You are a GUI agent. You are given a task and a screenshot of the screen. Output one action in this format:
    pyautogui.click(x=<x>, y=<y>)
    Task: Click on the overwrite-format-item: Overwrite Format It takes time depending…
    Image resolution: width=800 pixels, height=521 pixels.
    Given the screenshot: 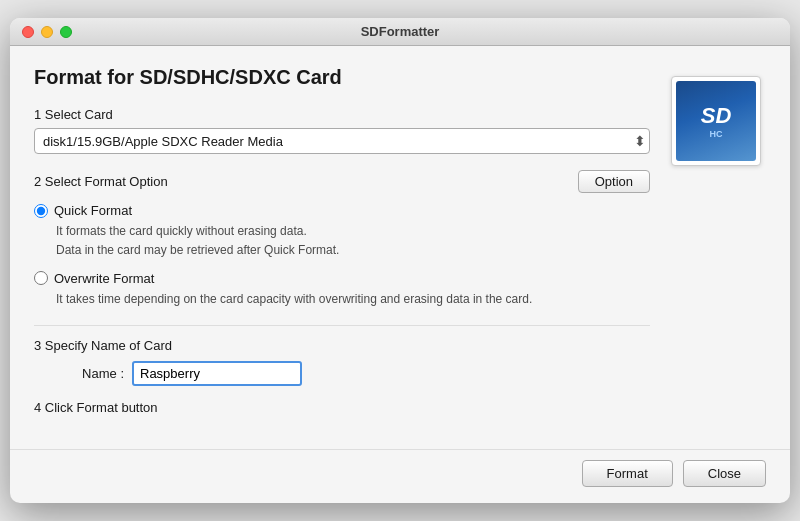 What is the action you would take?
    pyautogui.click(x=342, y=290)
    